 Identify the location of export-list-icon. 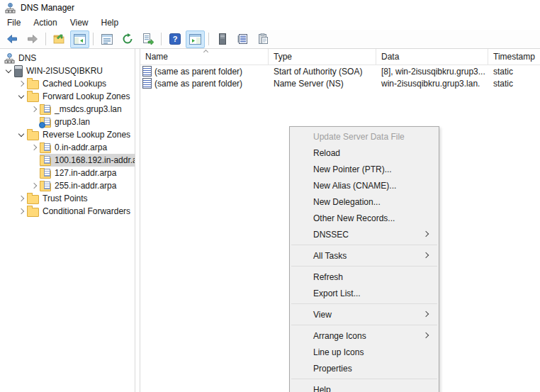
(148, 39).